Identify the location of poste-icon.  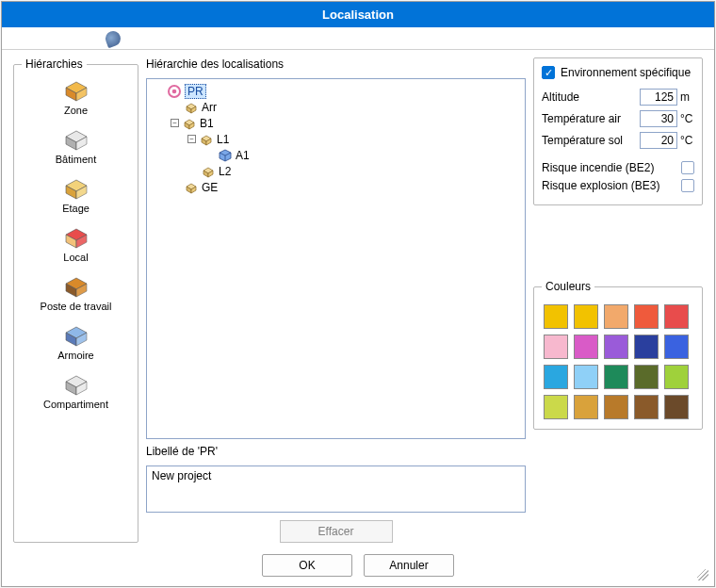
(76, 286).